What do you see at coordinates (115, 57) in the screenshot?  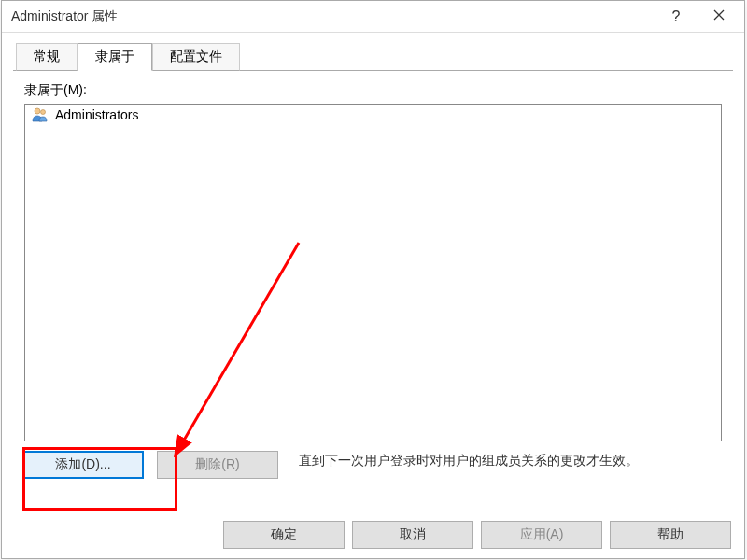 I see `tab-member-of: 隶属于` at bounding box center [115, 57].